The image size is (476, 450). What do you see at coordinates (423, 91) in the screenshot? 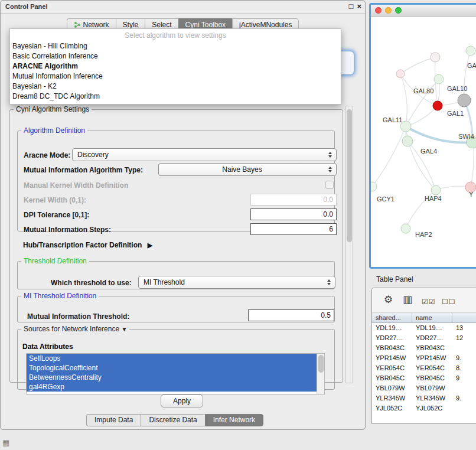
I see `network-node-label: GAL80` at bounding box center [423, 91].